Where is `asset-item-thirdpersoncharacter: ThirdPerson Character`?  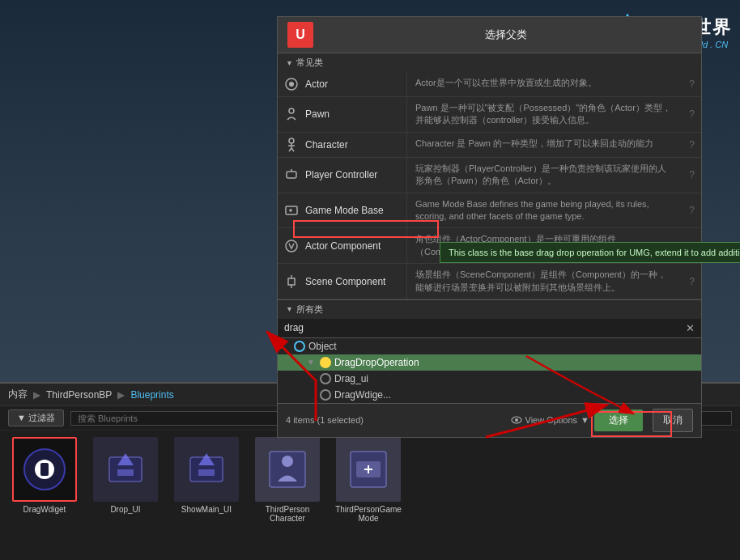 asset-item-thirdpersoncharacter: ThirdPerson Character is located at coordinates (287, 480).